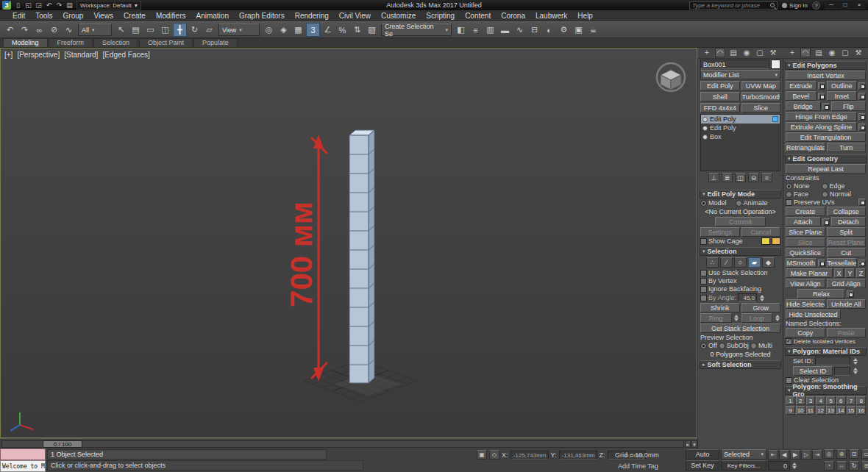 The image size is (868, 472). What do you see at coordinates (703, 241) in the screenshot?
I see `show-cage-checkbox` at bounding box center [703, 241].